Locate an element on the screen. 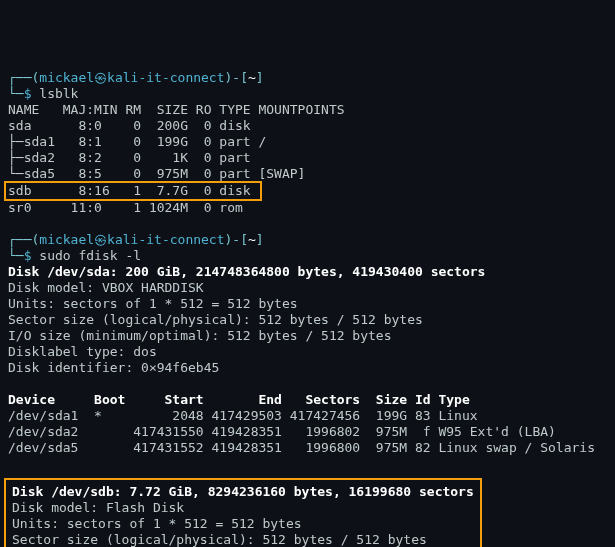  disk-sda-info: Units: sectors of 1 * 512 = 512 bytes is located at coordinates (153, 304).